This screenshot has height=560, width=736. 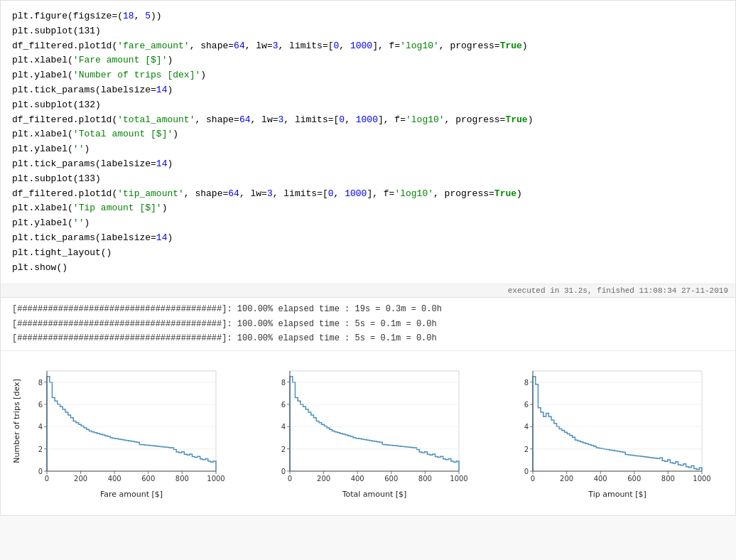 What do you see at coordinates (368, 195) in the screenshot?
I see `code-line: df_filtered.plot1d('tip_amount', shape=6…` at bounding box center [368, 195].